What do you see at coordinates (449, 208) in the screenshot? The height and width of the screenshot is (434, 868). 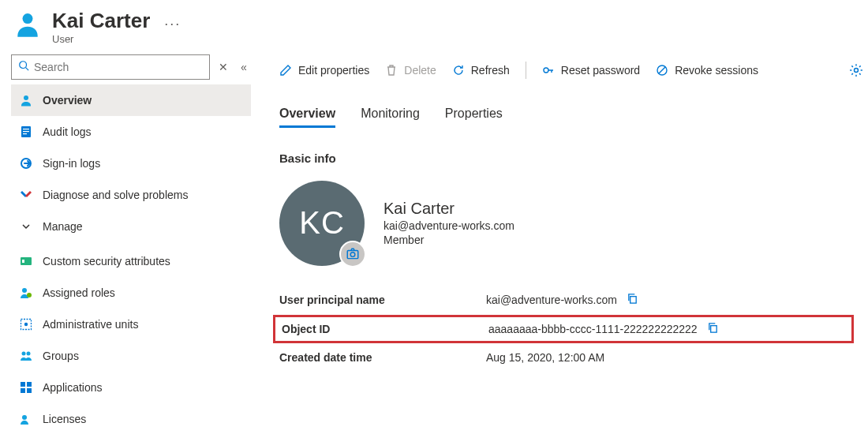 I see `profile-name: Kai Carter` at bounding box center [449, 208].